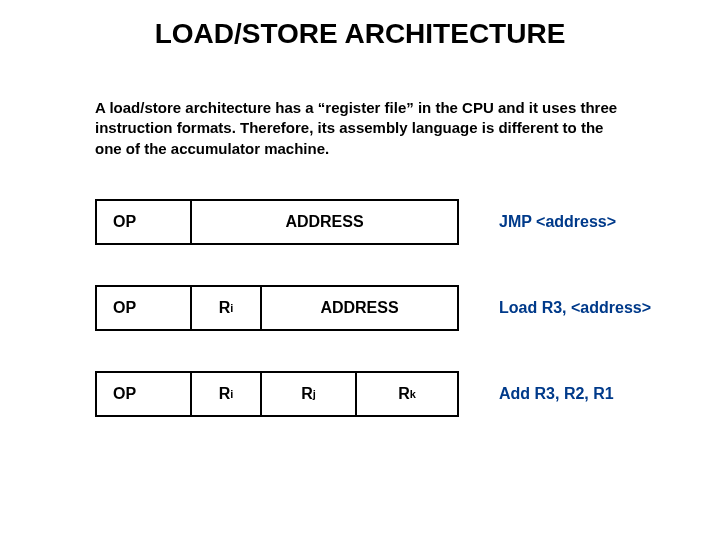 This screenshot has height=540, width=720. I want to click on format-box: OP ADDRESS, so click(277, 222).